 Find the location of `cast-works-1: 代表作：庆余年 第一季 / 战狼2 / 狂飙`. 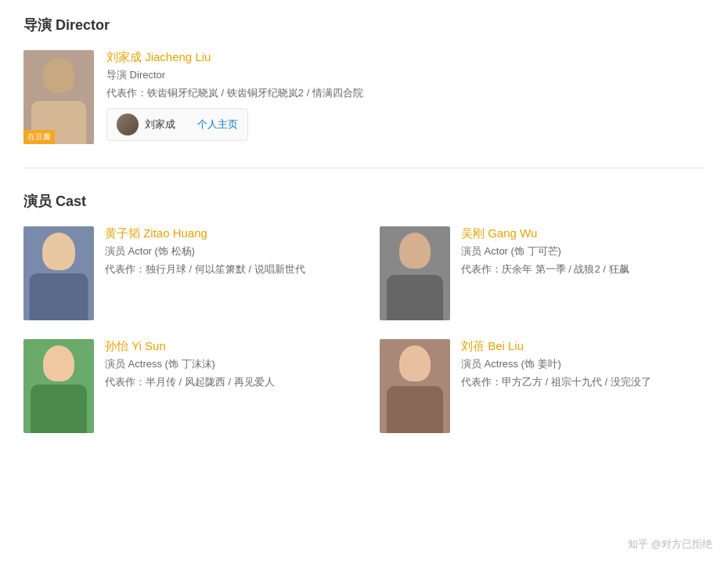

cast-works-1: 代表作：庆余年 第一季 / 战狼2 / 狂飙 is located at coordinates (582, 269).